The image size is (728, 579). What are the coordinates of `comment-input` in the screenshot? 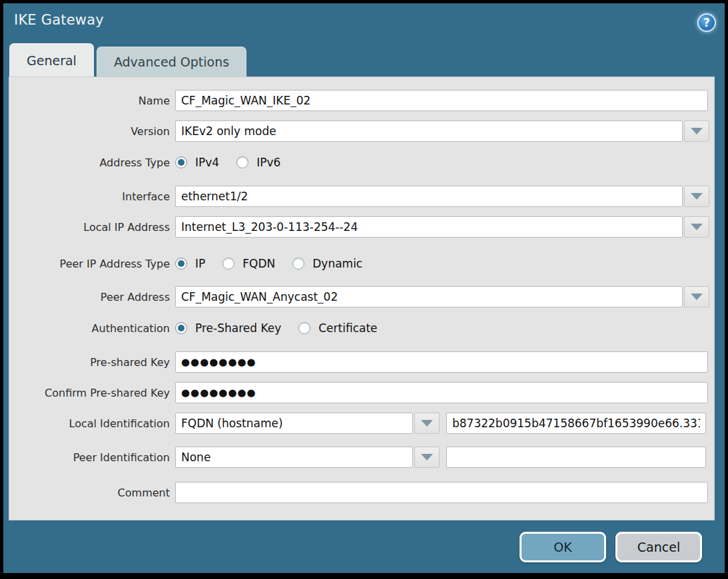 It's located at (442, 492).